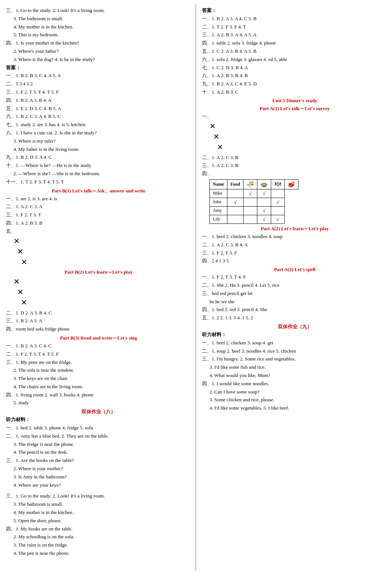 The width and height of the screenshot is (392, 575). What do you see at coordinates (251, 219) in the screenshot?
I see `cell-lily-c2` at bounding box center [251, 219].